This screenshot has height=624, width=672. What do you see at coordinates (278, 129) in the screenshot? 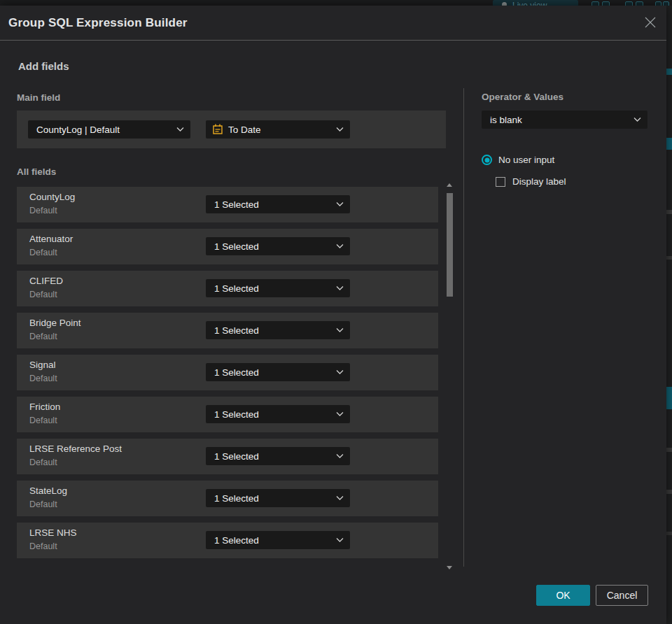
I see `main-field-value-select: To Date` at bounding box center [278, 129].